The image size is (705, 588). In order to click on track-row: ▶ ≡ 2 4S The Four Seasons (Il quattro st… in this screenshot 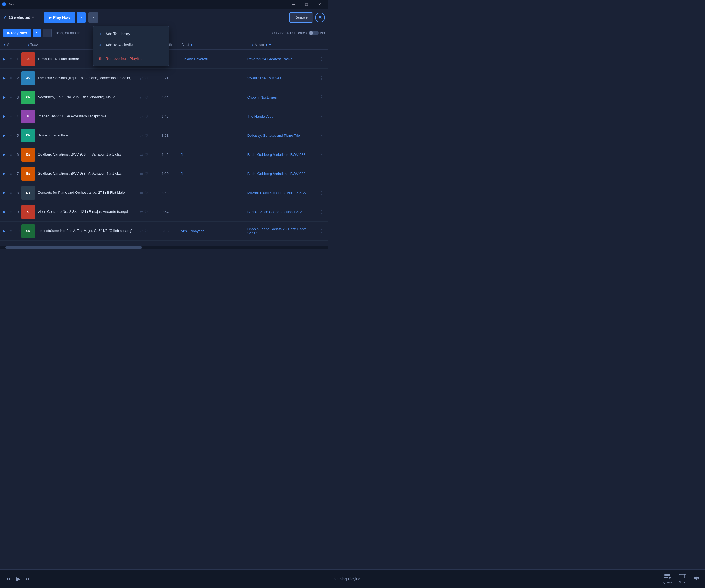, I will do `click(164, 79)`.